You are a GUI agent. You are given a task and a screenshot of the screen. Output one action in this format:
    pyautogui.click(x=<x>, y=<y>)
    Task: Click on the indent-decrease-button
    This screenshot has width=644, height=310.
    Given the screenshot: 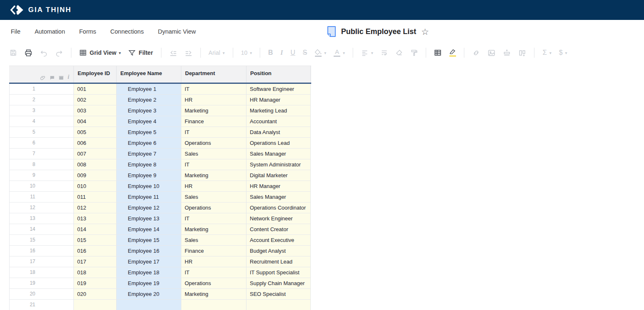 What is the action you would take?
    pyautogui.click(x=173, y=53)
    